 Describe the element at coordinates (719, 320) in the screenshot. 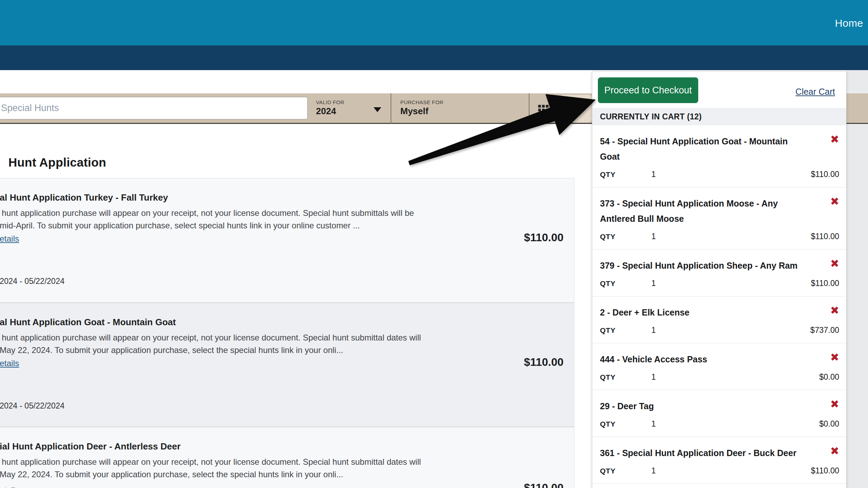

I see `cart-item: 2 - Deer + Elk License ✖ QTY 1 $737.00` at that location.